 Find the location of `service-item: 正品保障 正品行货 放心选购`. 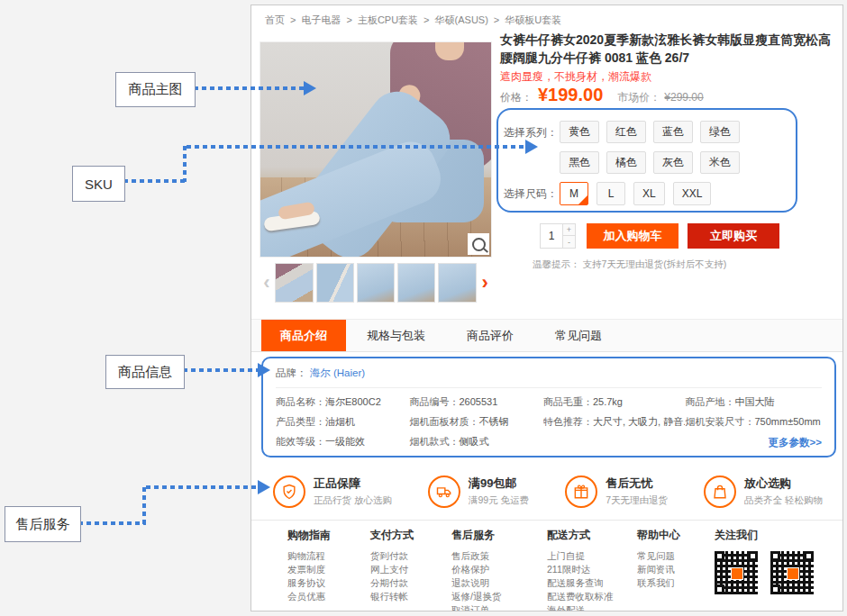

service-item: 正品保障 正品行货 放心选购 is located at coordinates (332, 492).